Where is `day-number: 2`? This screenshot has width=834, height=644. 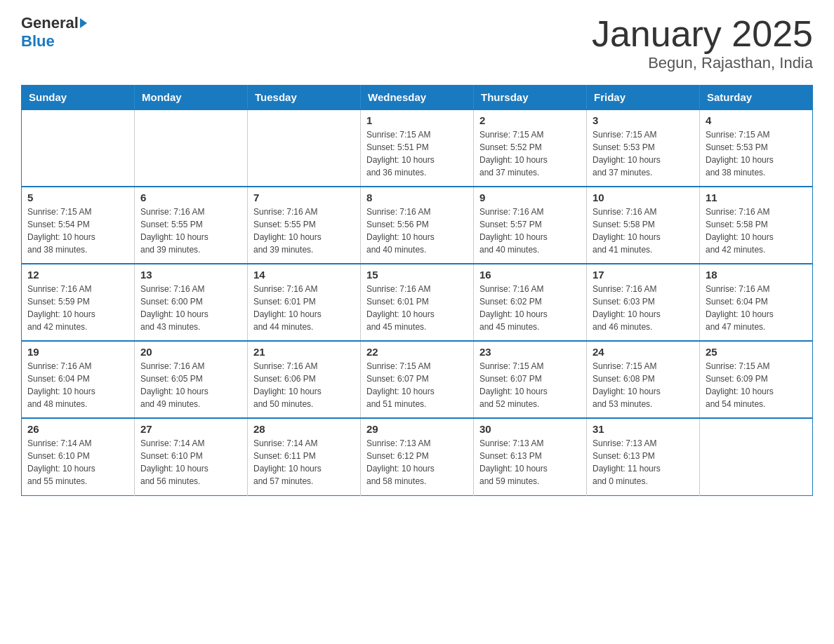
day-number: 2 is located at coordinates (530, 121).